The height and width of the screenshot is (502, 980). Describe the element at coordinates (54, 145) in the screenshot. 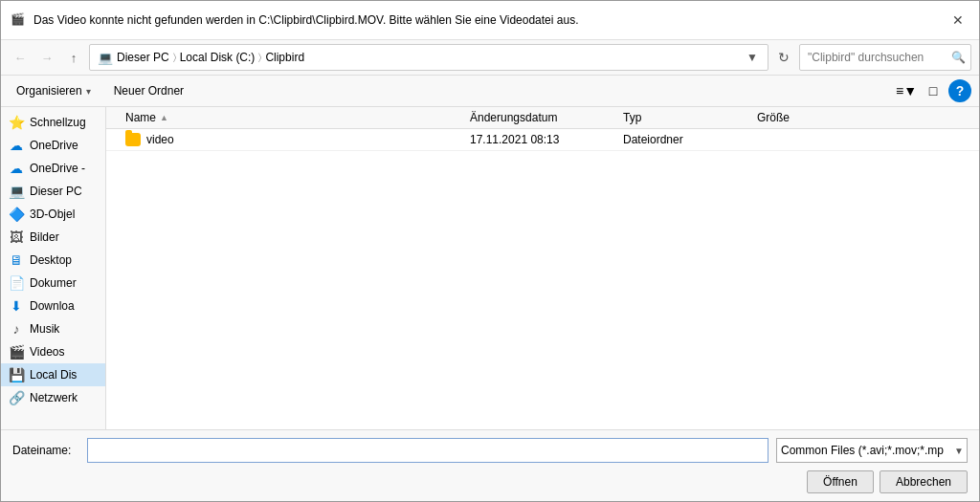

I see `sidebar-item-onedrive1: ☁OneDrive` at that location.